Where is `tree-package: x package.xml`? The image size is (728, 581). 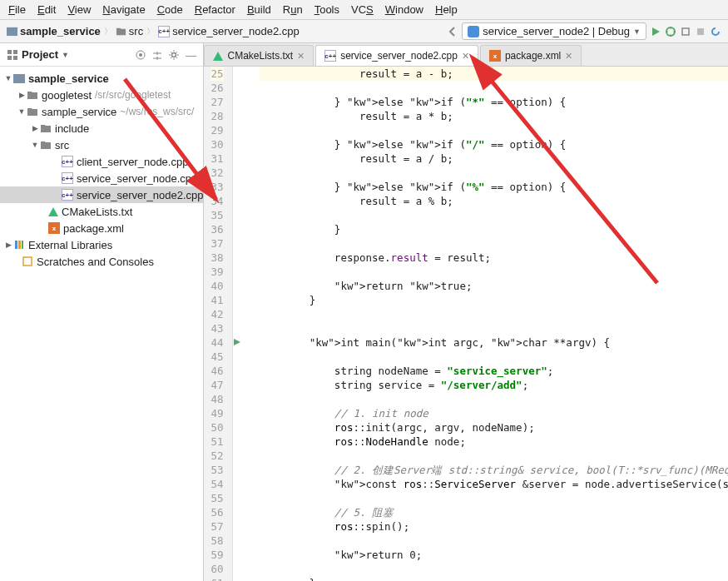 tree-package: x package.xml is located at coordinates (102, 228).